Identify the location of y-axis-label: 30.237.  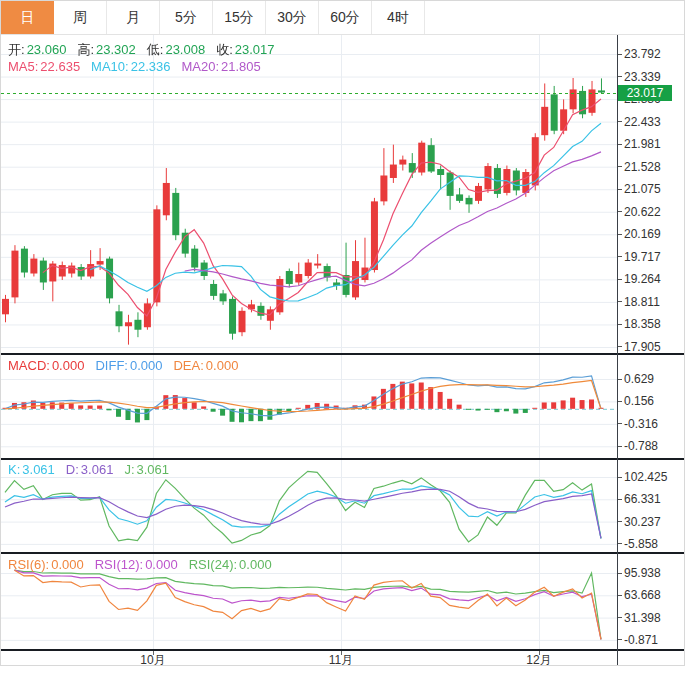
(642, 522).